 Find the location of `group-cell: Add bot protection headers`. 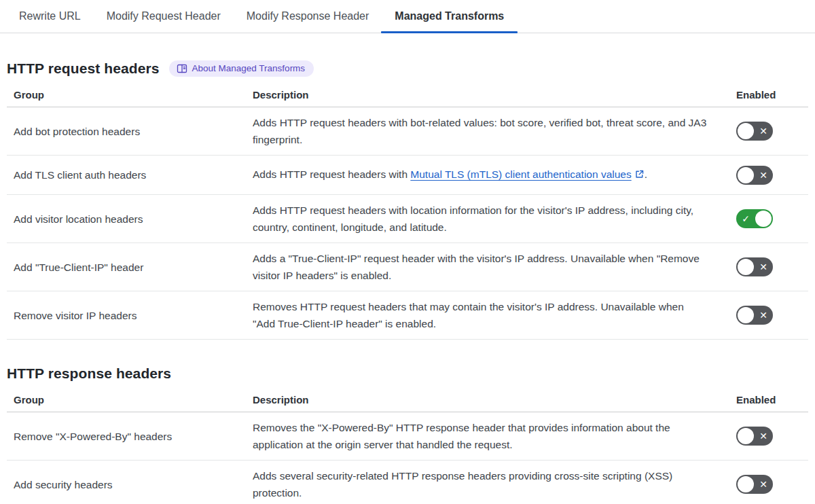

group-cell: Add bot protection headers is located at coordinates (126, 132).